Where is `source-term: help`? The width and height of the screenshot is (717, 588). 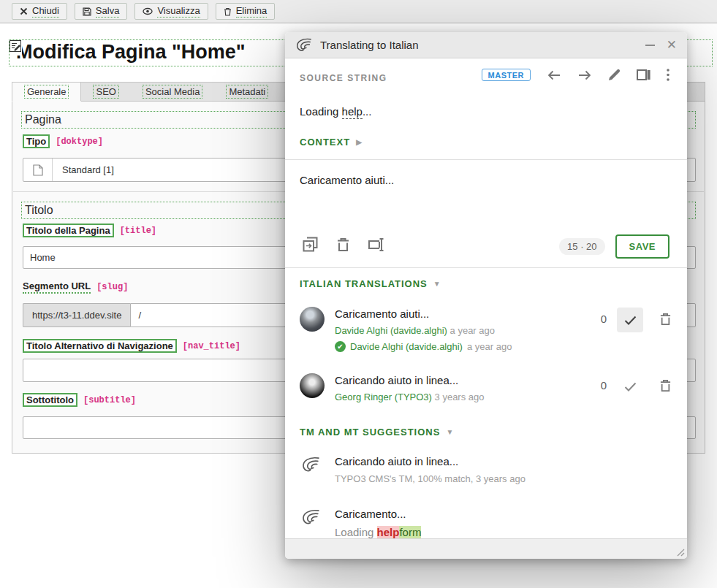 source-term: help is located at coordinates (352, 112).